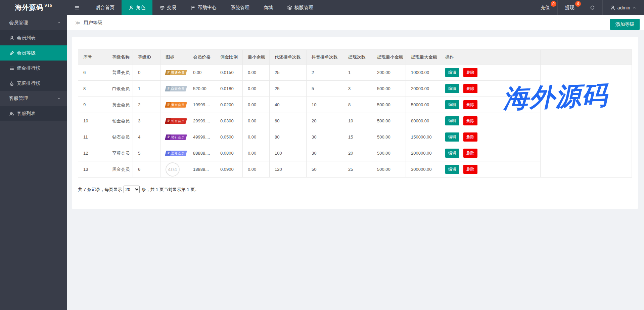  I want to click on cell-level_id: 5, so click(147, 153).